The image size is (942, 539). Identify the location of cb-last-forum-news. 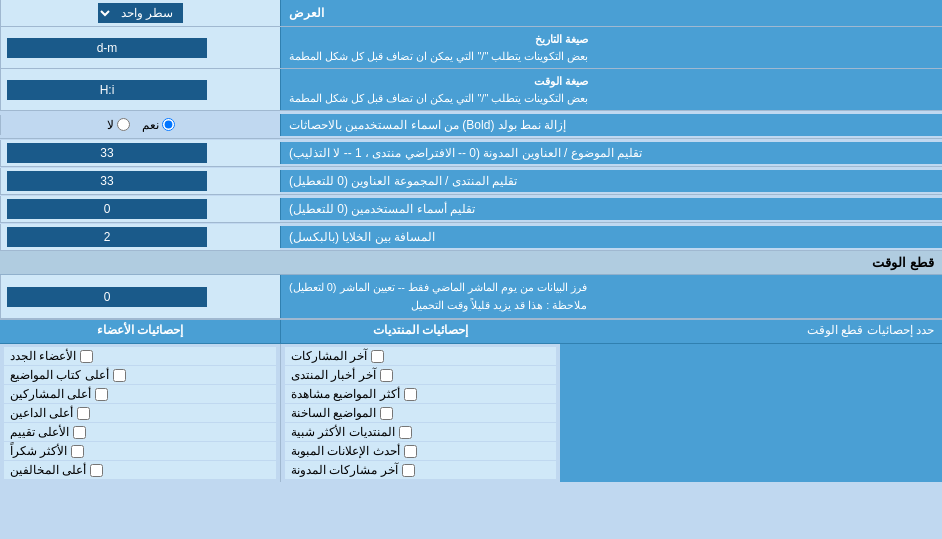
(386, 376).